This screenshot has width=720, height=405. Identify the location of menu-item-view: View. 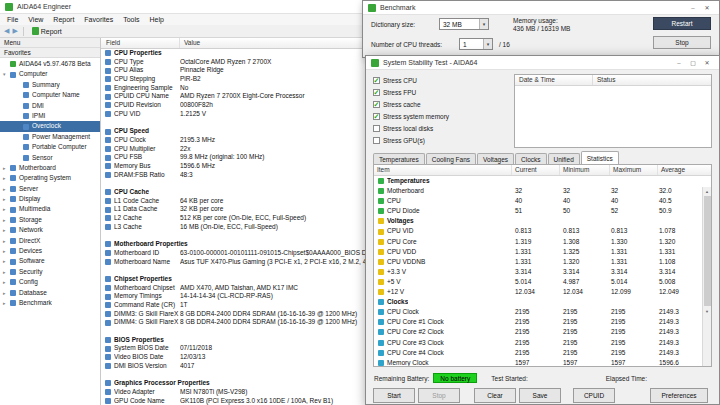
(36, 20).